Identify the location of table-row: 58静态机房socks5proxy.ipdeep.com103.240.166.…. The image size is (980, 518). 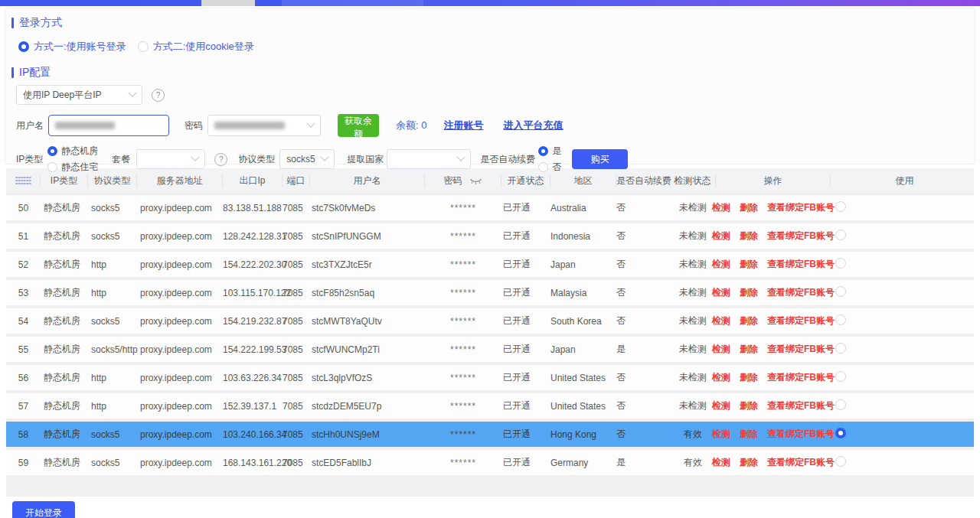
(490, 435).